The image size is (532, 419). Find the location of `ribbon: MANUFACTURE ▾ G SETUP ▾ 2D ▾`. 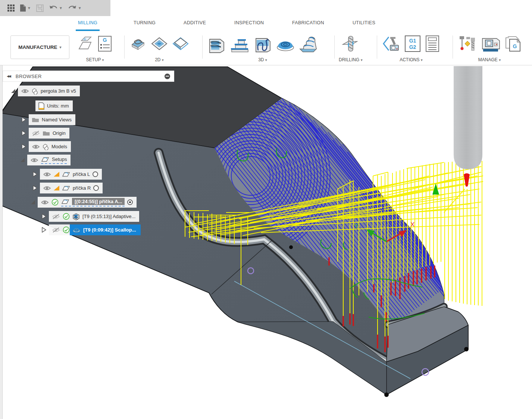

ribbon: MANUFACTURE ▾ G SETUP ▾ 2D ▾ is located at coordinates (266, 49).